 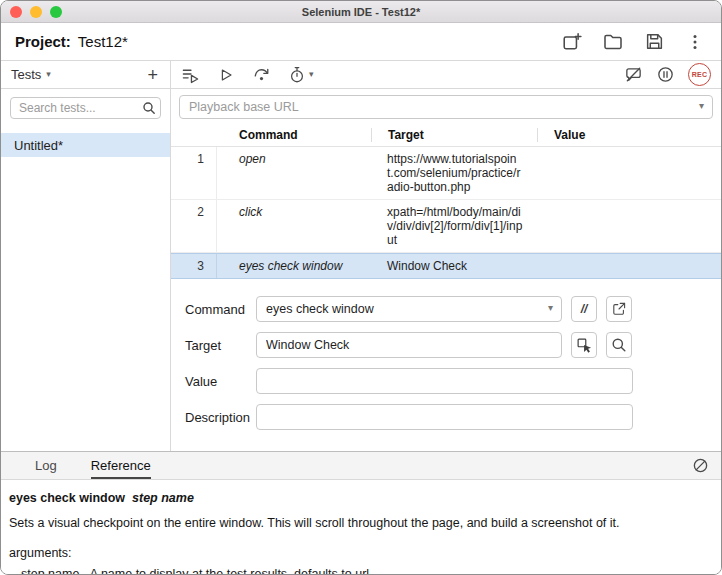 I want to click on reference-title: eyes check windowstep name, so click(x=360, y=498).